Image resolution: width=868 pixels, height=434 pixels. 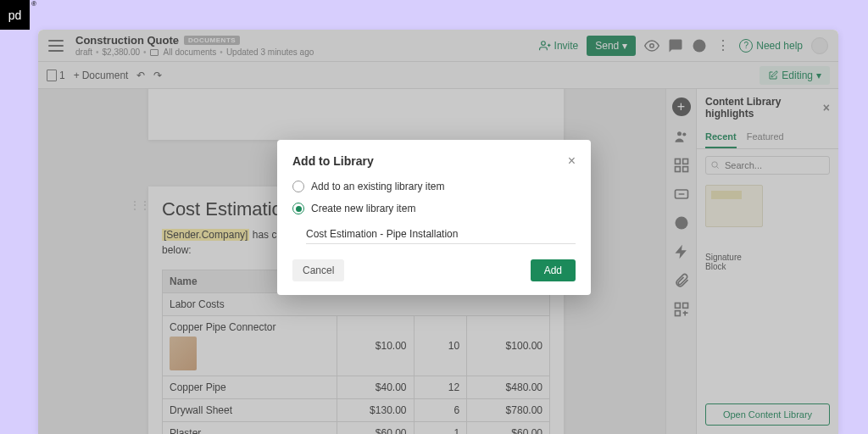 I want to click on secondary-toolbar: 1 + Document ↶ ↷ Editing ▾, so click(x=438, y=75).